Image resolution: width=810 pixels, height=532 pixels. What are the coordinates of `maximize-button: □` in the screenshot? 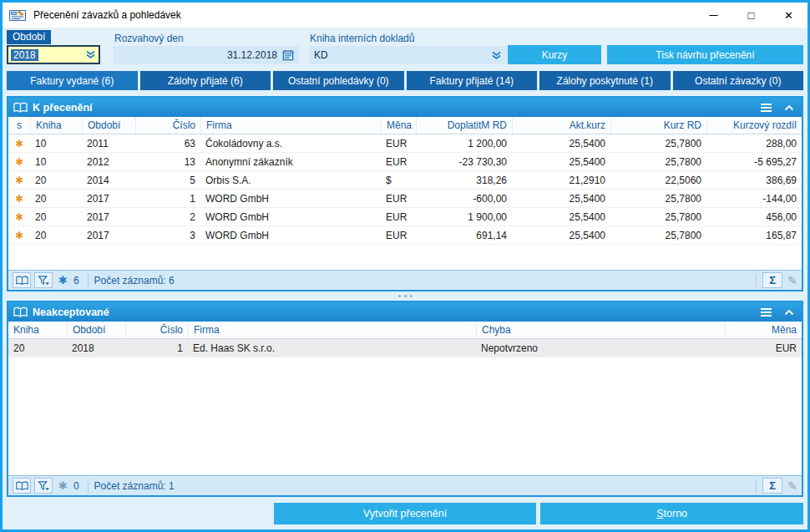 It's located at (752, 15).